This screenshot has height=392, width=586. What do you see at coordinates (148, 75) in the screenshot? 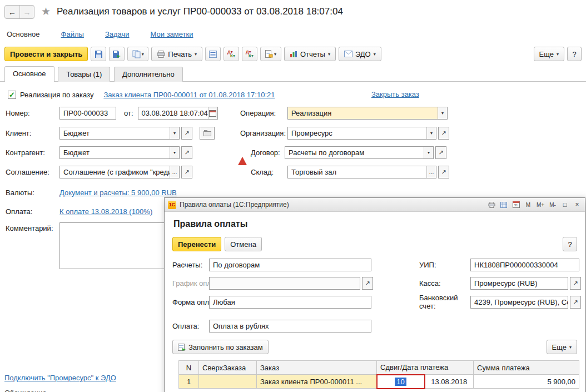
I see `tab-extra: Дополнительно` at bounding box center [148, 75].